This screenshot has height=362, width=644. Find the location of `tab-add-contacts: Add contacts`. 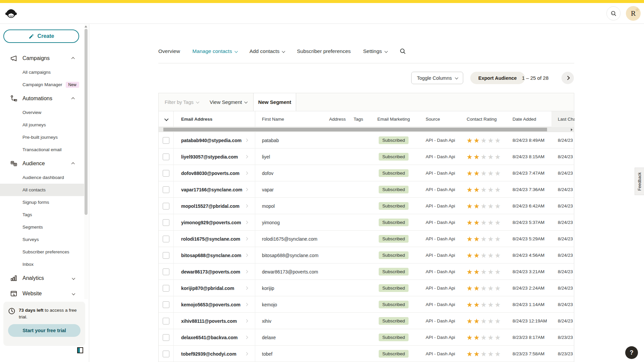

tab-add-contacts: Add contacts is located at coordinates (267, 51).